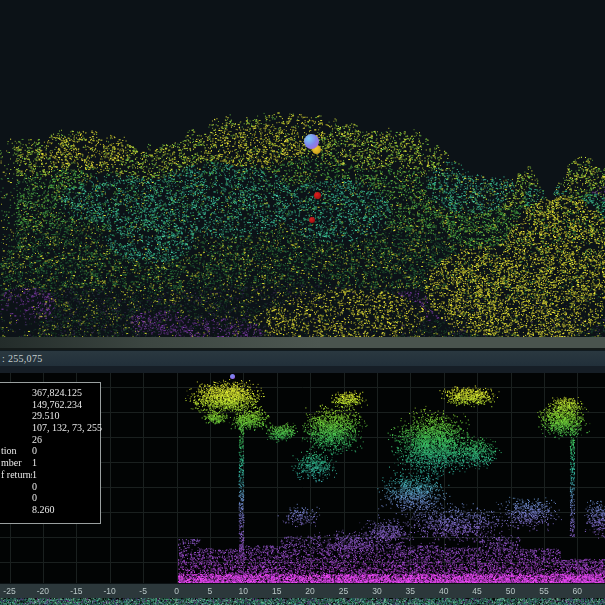 Image resolution: width=605 pixels, height=605 pixels. What do you see at coordinates (544, 592) in the screenshot?
I see `axis-tick-label: 55` at bounding box center [544, 592].